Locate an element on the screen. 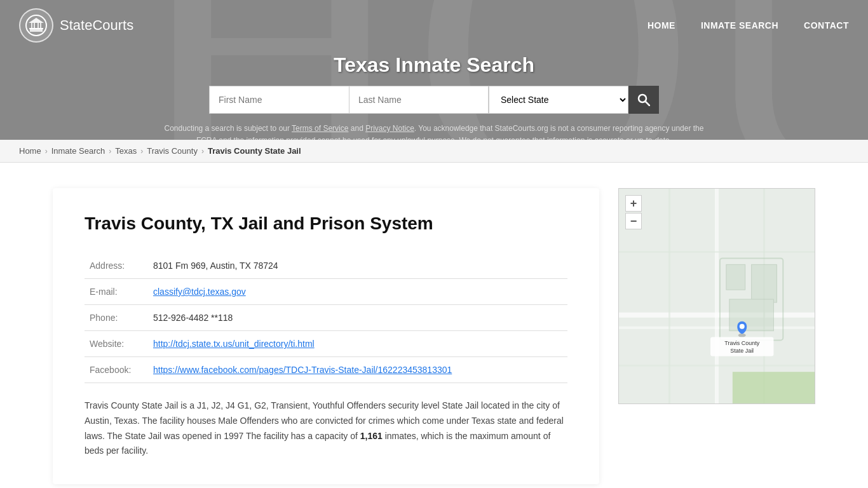 This screenshot has width=868, height=488. courthouse-icon is located at coordinates (36, 25).